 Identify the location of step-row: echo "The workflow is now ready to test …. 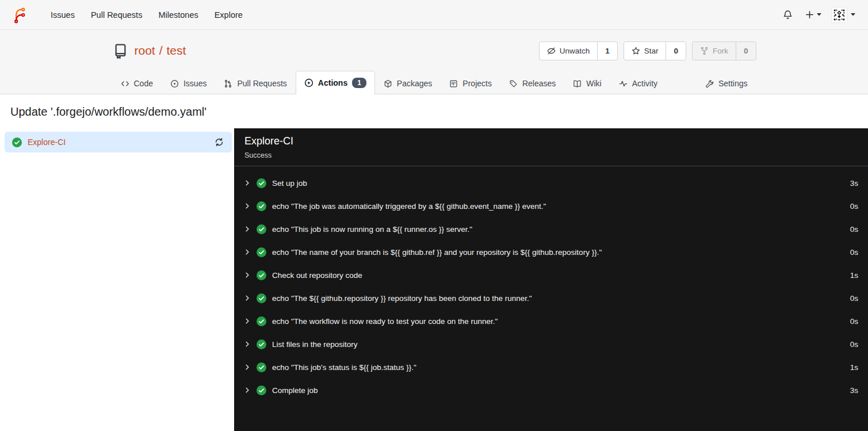
(551, 321).